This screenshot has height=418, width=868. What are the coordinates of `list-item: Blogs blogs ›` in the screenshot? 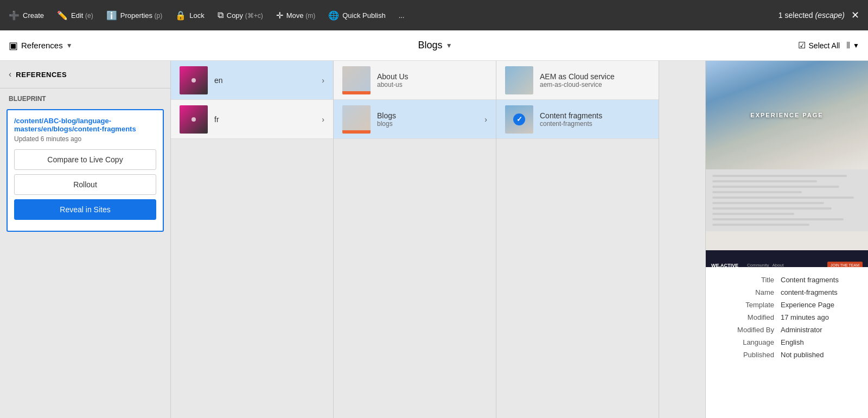 It's located at (414, 119).